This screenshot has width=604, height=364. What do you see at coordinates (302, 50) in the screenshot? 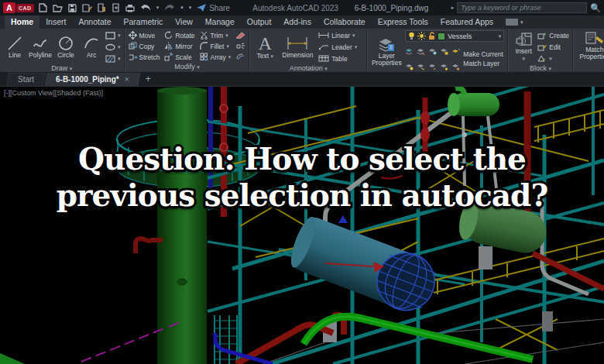
I see `ribbon: Line Polyline Circle Arc ▾ ▾ ▾` at bounding box center [302, 50].